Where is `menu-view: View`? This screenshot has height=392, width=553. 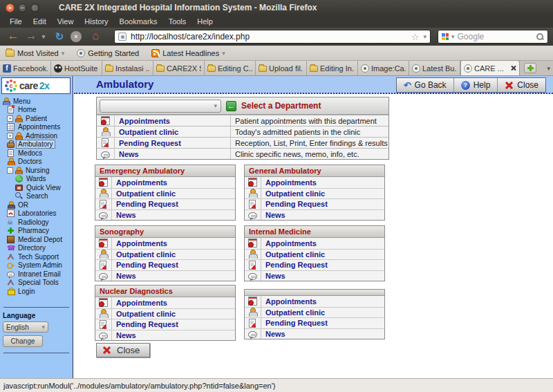
menu-view: View is located at coordinates (66, 21).